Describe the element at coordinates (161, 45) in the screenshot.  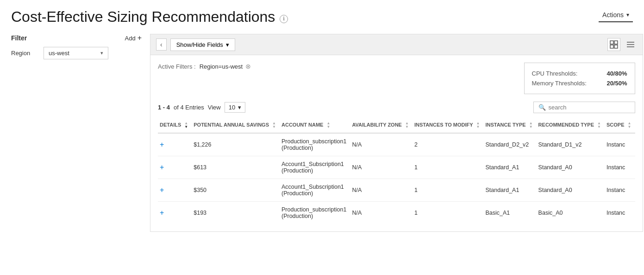
I see `nav-back-button: ‹` at that location.